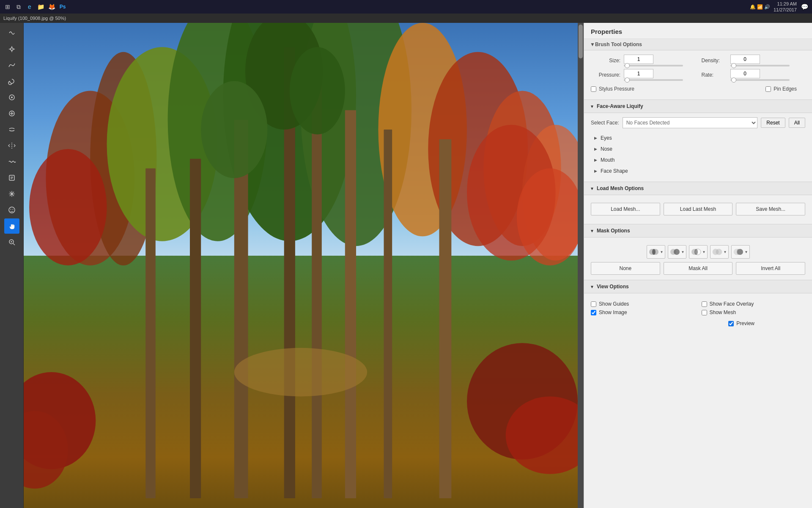 This screenshot has width=812, height=508. What do you see at coordinates (12, 194) in the screenshot?
I see `thaw-mask-tool` at bounding box center [12, 194].